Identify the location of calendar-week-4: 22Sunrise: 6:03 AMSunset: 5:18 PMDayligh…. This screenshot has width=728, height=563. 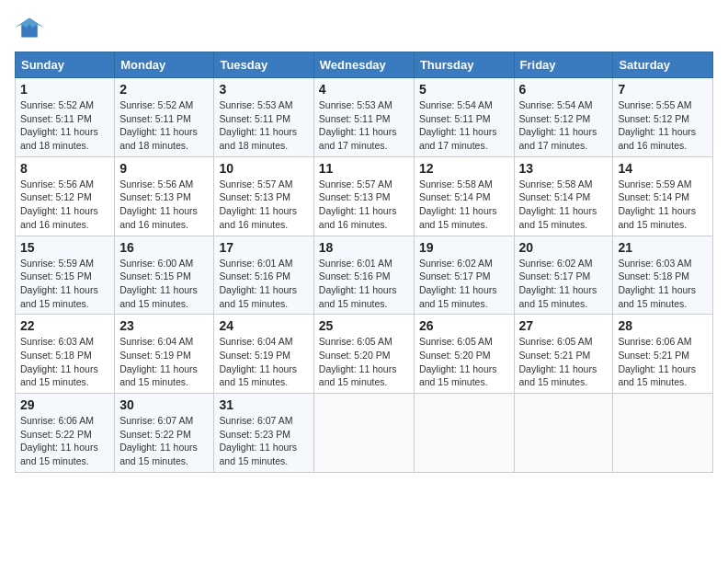
(364, 354).